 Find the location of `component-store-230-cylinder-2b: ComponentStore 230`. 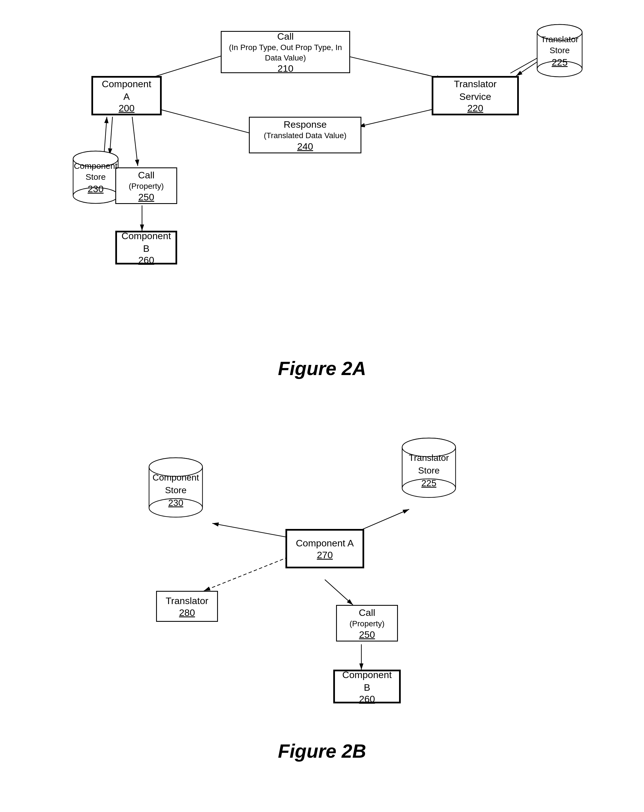

component-store-230-cylinder-2b: ComponentStore 230 is located at coordinates (176, 487).